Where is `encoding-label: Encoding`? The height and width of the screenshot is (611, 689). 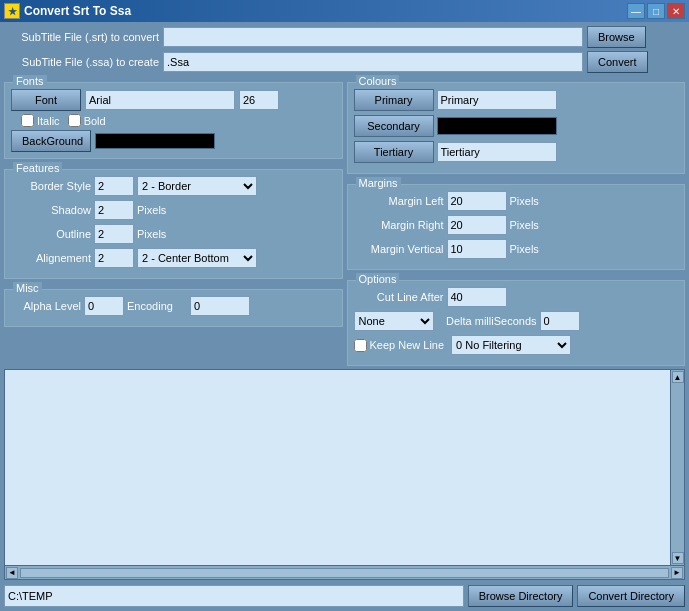 encoding-label: Encoding is located at coordinates (157, 306).